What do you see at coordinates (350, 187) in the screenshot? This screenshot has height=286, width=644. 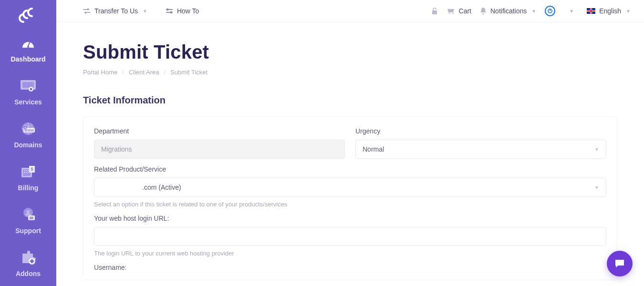 I see `related-service-select: .com (Active) ▼` at bounding box center [350, 187].